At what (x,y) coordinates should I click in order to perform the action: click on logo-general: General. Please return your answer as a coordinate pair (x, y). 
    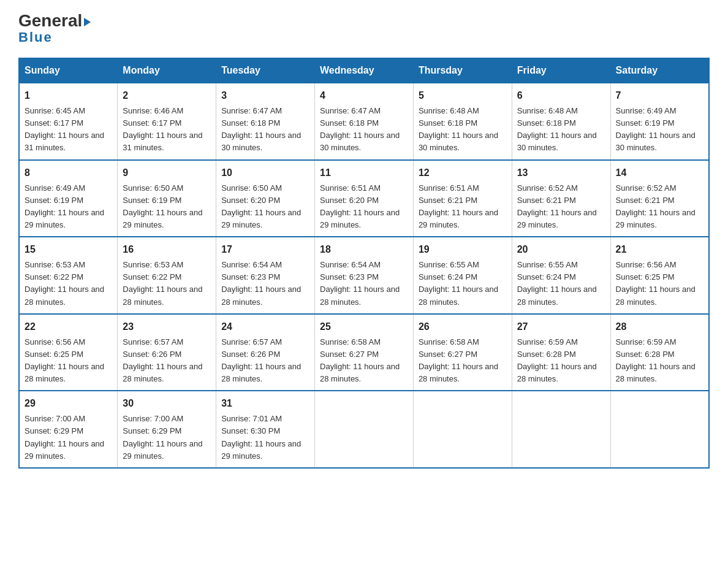
    Looking at the image, I should click on (55, 21).